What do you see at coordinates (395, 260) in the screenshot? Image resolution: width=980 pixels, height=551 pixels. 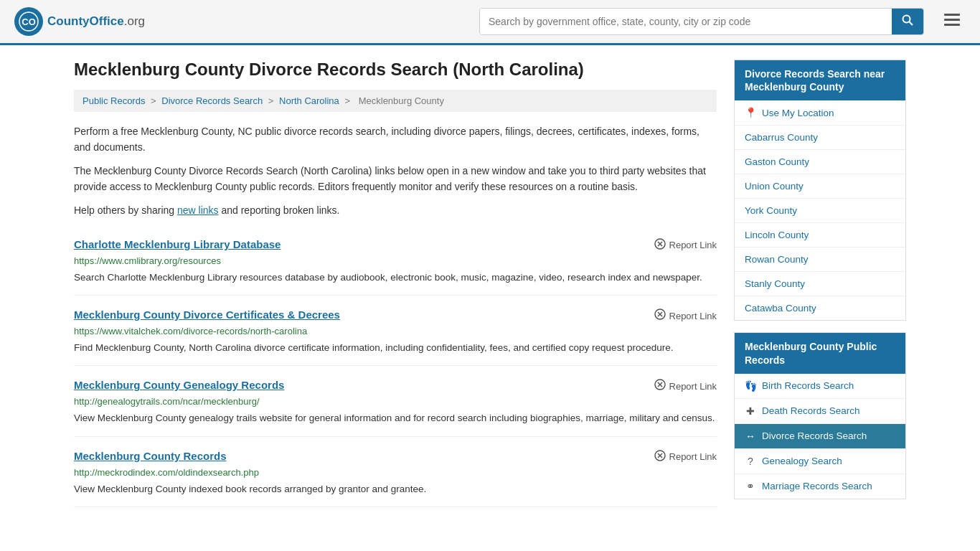 I see `result-item: Charlotte Mecklenburg Library Database R…` at bounding box center [395, 260].